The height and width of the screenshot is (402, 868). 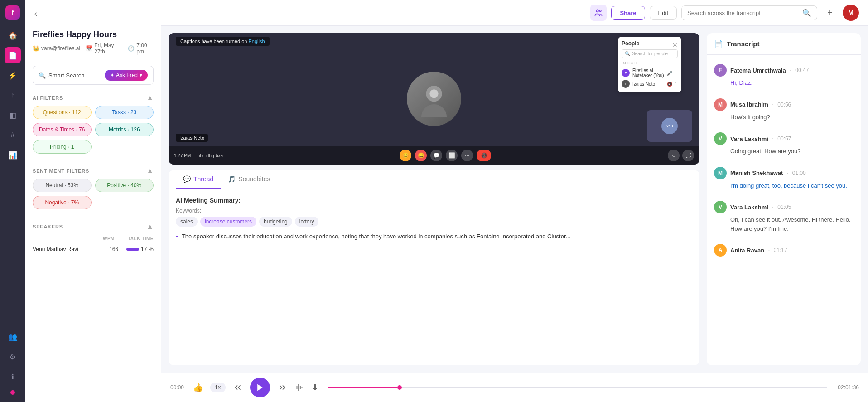 What do you see at coordinates (307, 222) in the screenshot?
I see `keyword-lottery: lottery` at bounding box center [307, 222].